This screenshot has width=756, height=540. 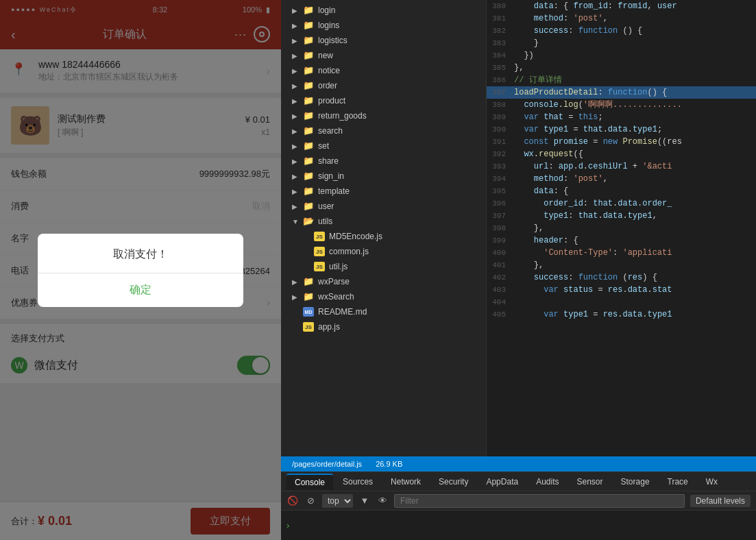 What do you see at coordinates (384, 191) in the screenshot?
I see `tree-item-template: ▶ 📁 template` at bounding box center [384, 191].